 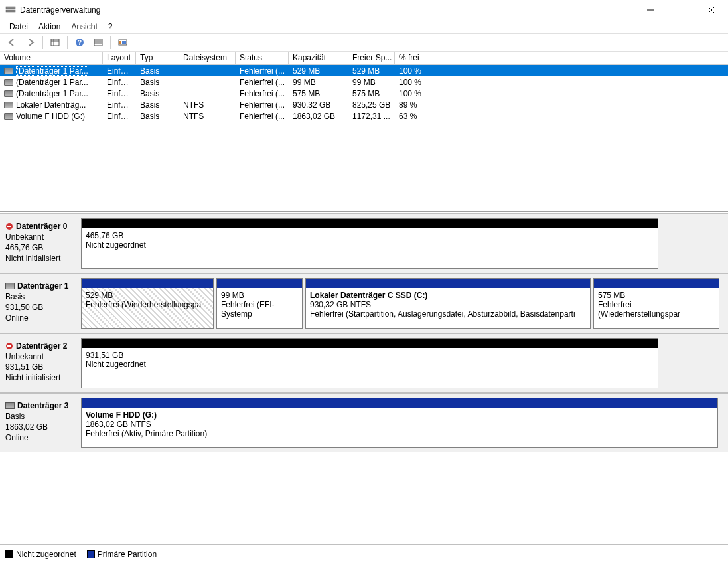 What do you see at coordinates (52, 94) in the screenshot?
I see `volume-name: (Datenträger 1 Par...` at bounding box center [52, 94].